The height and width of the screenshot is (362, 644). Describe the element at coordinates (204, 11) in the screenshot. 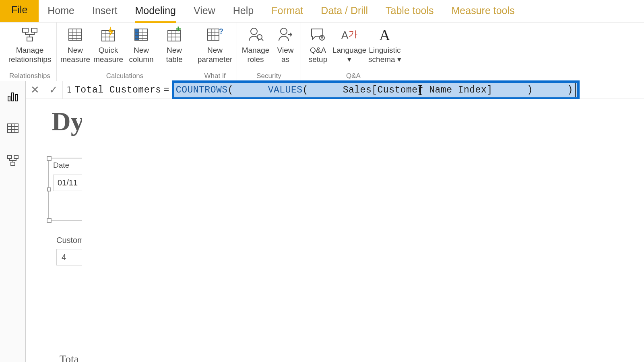

I see `menu-view: View` at that location.